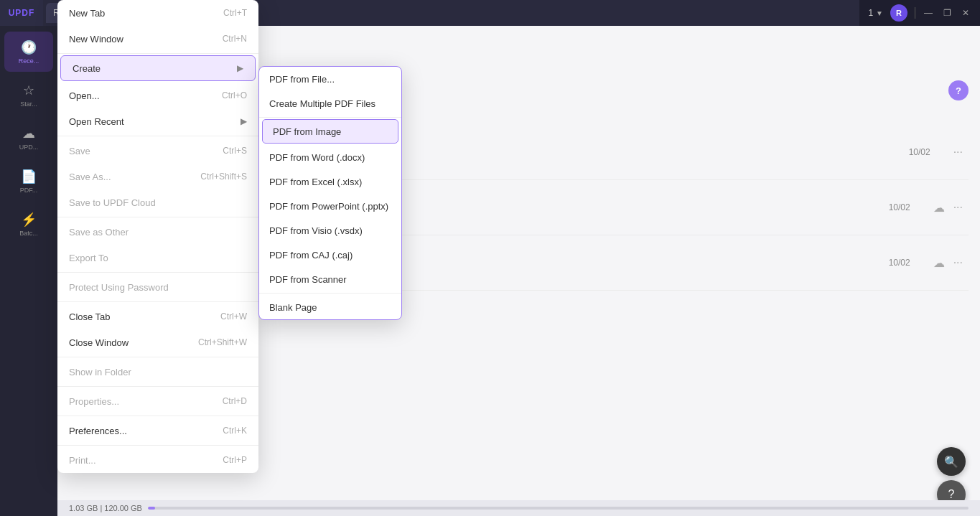 The image size is (980, 516). What do you see at coordinates (158, 232) in the screenshot?
I see `menu-save-other: Save as Other` at bounding box center [158, 232].